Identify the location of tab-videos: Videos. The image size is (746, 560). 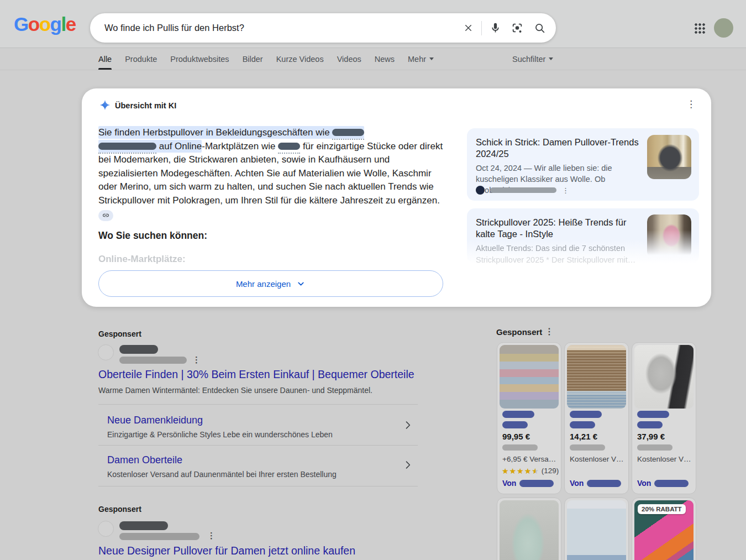
(349, 59).